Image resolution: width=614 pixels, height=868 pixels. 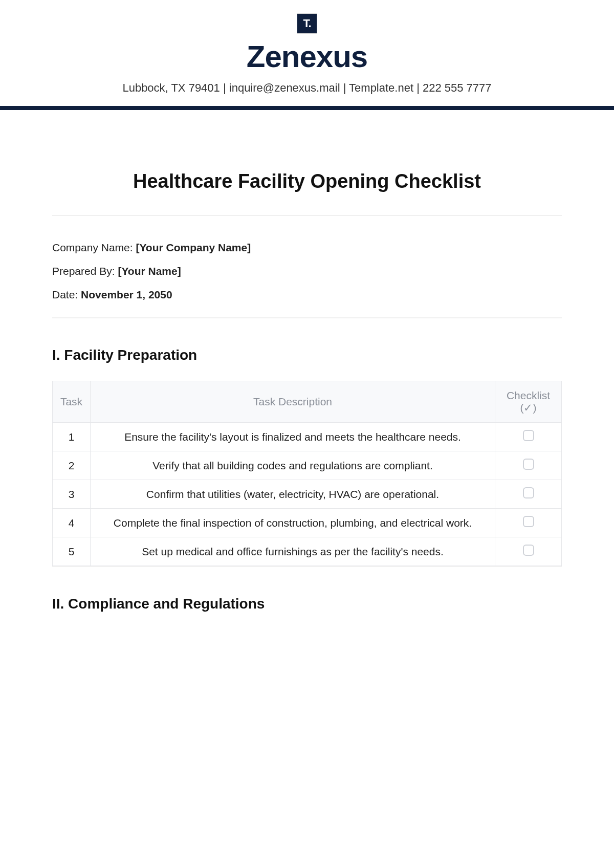 What do you see at coordinates (85, 271) in the screenshot?
I see `meta-prepared-label: Prepared By:` at bounding box center [85, 271].